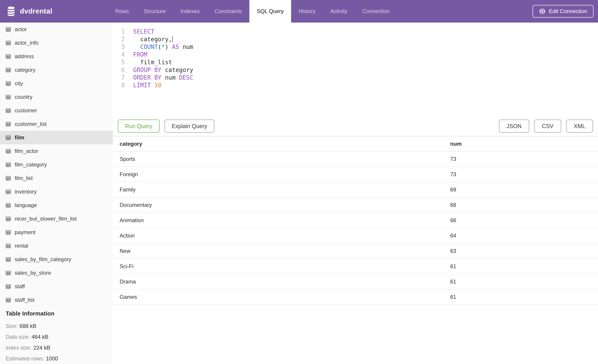  I want to click on result-row-documentary: Documentary 68, so click(355, 205).